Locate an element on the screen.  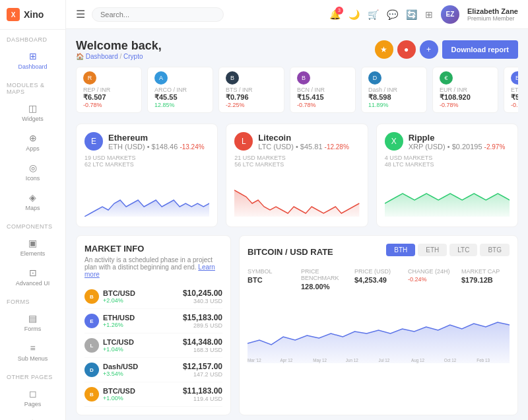
market-coin-icon: L is located at coordinates (92, 345).